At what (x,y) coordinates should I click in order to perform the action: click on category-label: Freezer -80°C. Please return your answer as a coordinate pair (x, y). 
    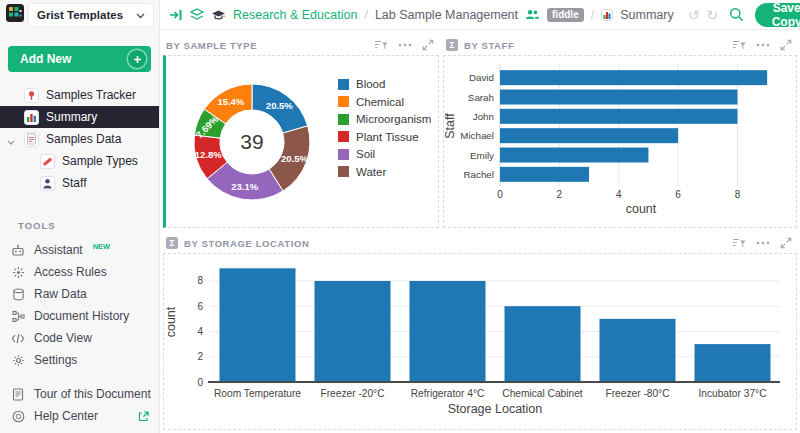
    Looking at the image, I should click on (637, 394).